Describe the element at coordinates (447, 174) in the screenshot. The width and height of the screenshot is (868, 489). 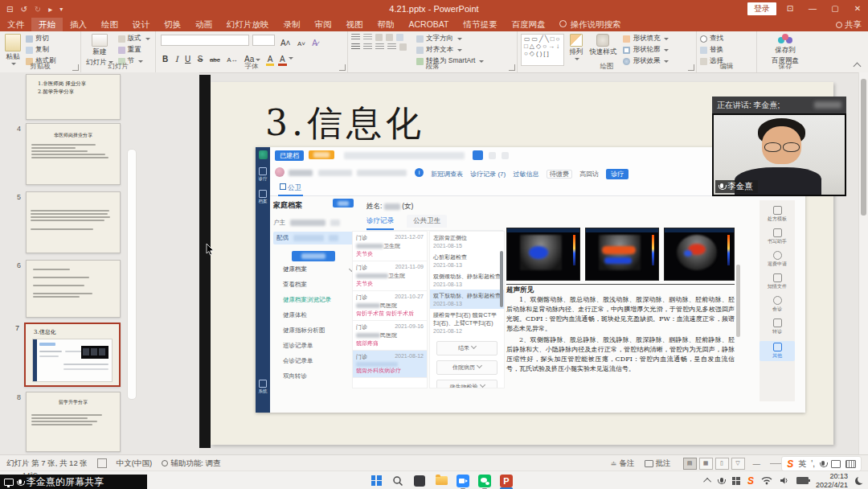
I see `nav-covid-survey: 新冠调查表` at that location.